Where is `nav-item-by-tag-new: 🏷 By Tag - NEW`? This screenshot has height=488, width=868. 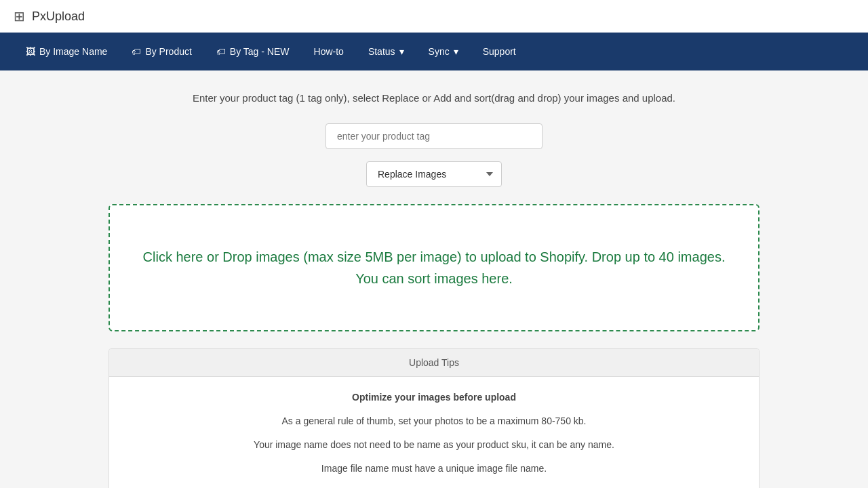 nav-item-by-tag-new: 🏷 By Tag - NEW is located at coordinates (253, 52).